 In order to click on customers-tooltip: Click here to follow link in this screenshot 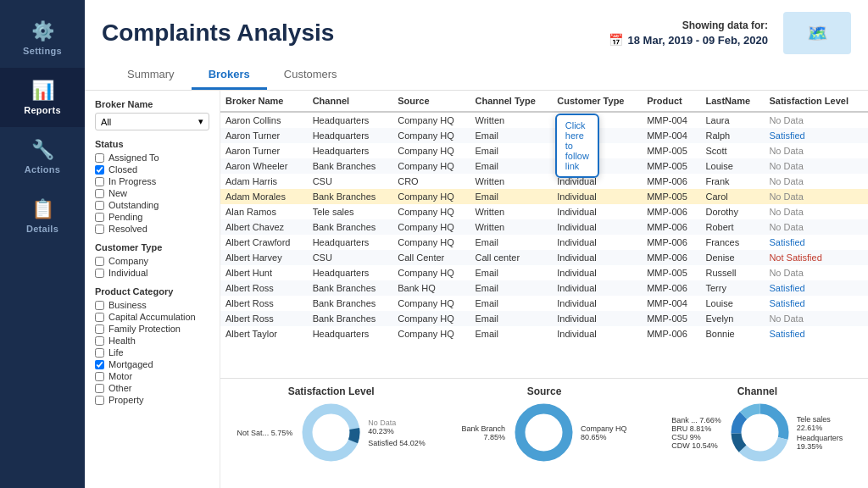, I will do `click(577, 146)`.